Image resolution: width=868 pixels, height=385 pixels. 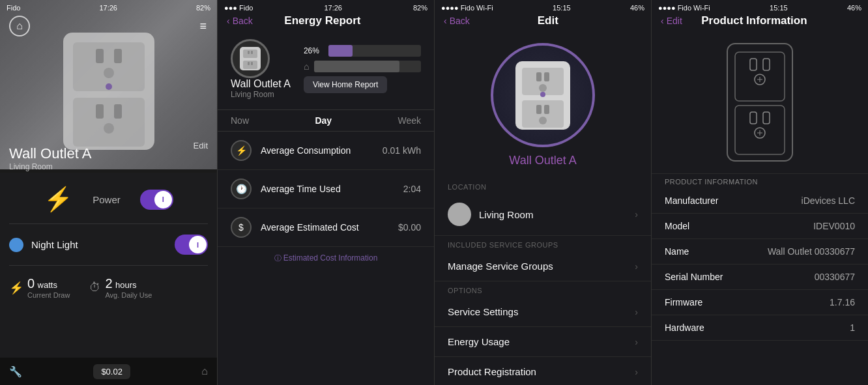 What do you see at coordinates (671, 21) in the screenshot?
I see `edit-button-4: ‹ Edit` at bounding box center [671, 21].